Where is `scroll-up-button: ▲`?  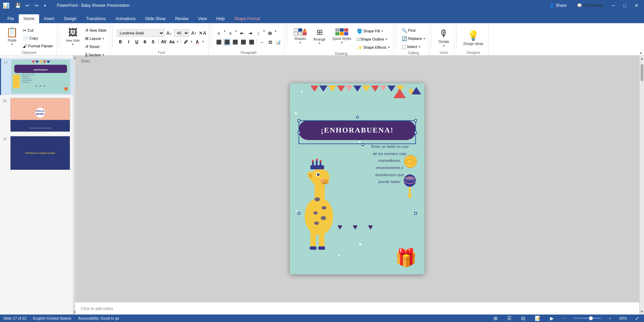
scroll-up-button: ▲ is located at coordinates (642, 59).